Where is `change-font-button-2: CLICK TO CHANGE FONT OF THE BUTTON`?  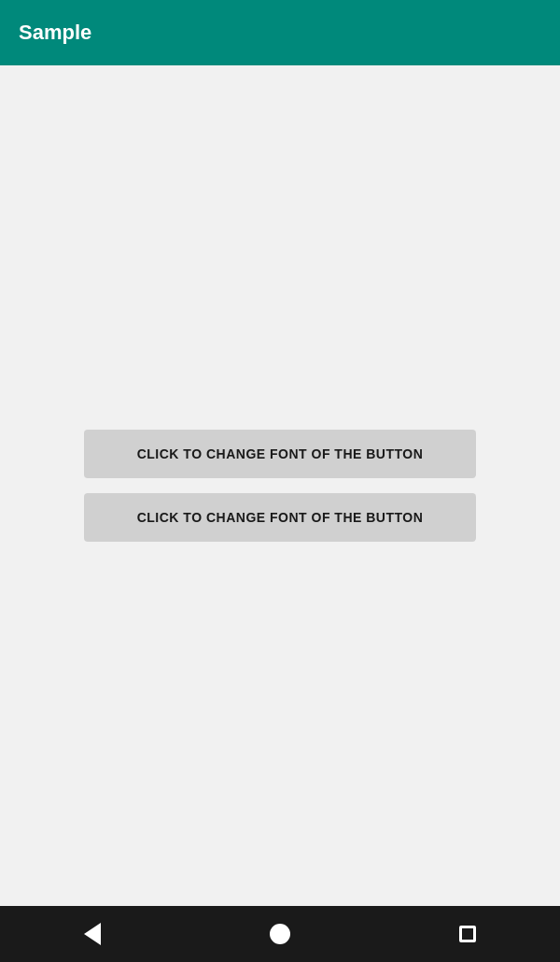 change-font-button-2: CLICK TO CHANGE FONT OF THE BUTTON is located at coordinates (280, 517).